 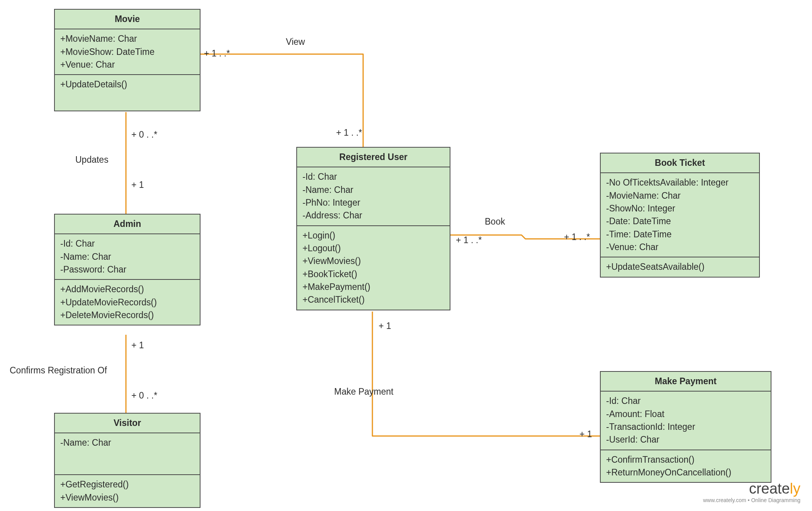 I want to click on class-operations: +UpdateDetails(), so click(x=127, y=93).